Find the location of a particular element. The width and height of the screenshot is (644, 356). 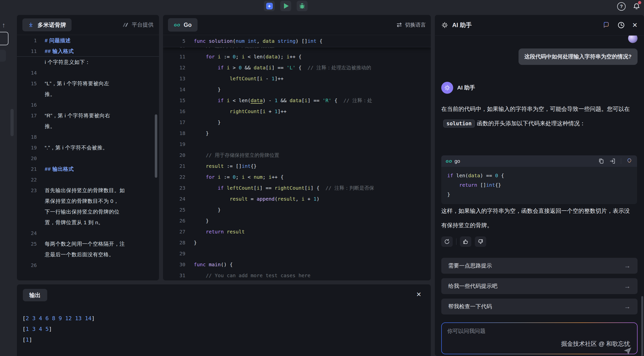

problem-content: i 个字符意义如下：1415“L”，第 i 个字符将要被向左推。1617“R”，… is located at coordinates (88, 164).